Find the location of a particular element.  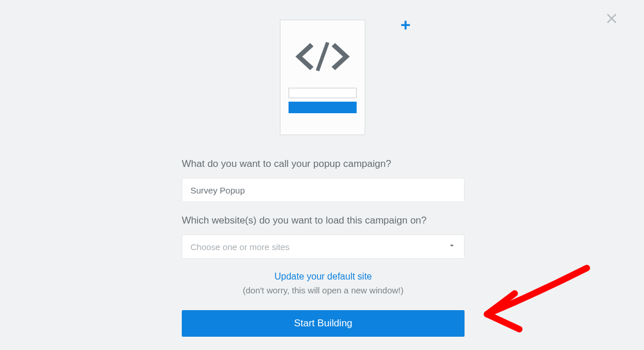

close-icon is located at coordinates (612, 18).